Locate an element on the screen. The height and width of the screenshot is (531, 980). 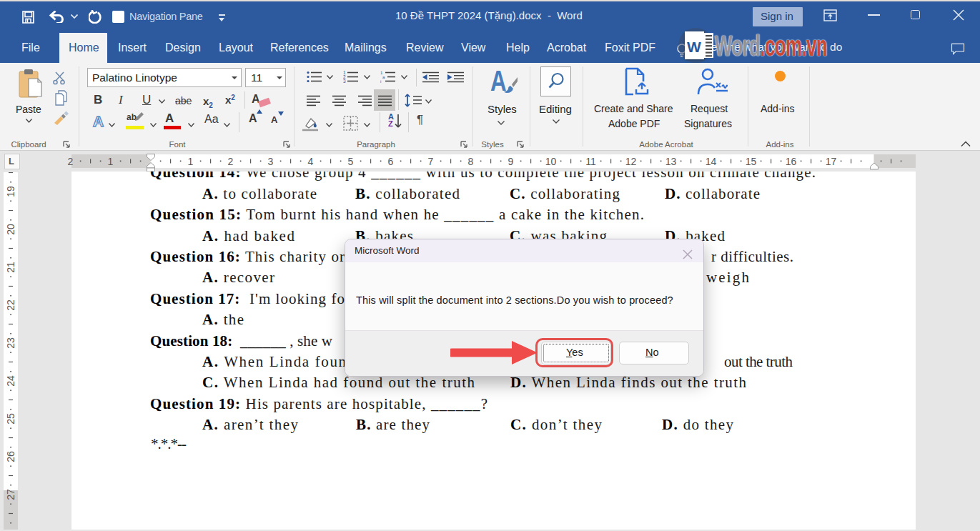
svg-text: 17 is located at coordinates (831, 162).